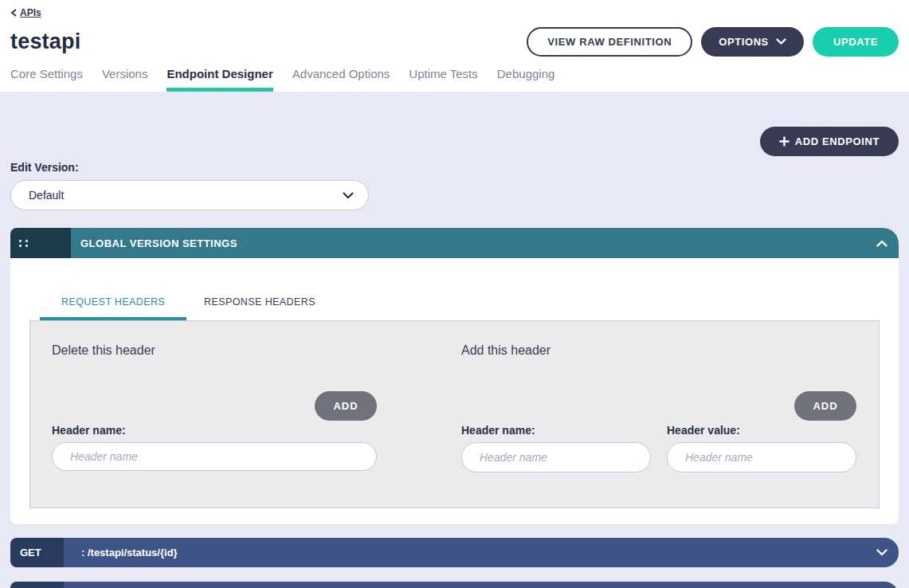  What do you see at coordinates (856, 41) in the screenshot?
I see `update-button: UPDATE` at bounding box center [856, 41].